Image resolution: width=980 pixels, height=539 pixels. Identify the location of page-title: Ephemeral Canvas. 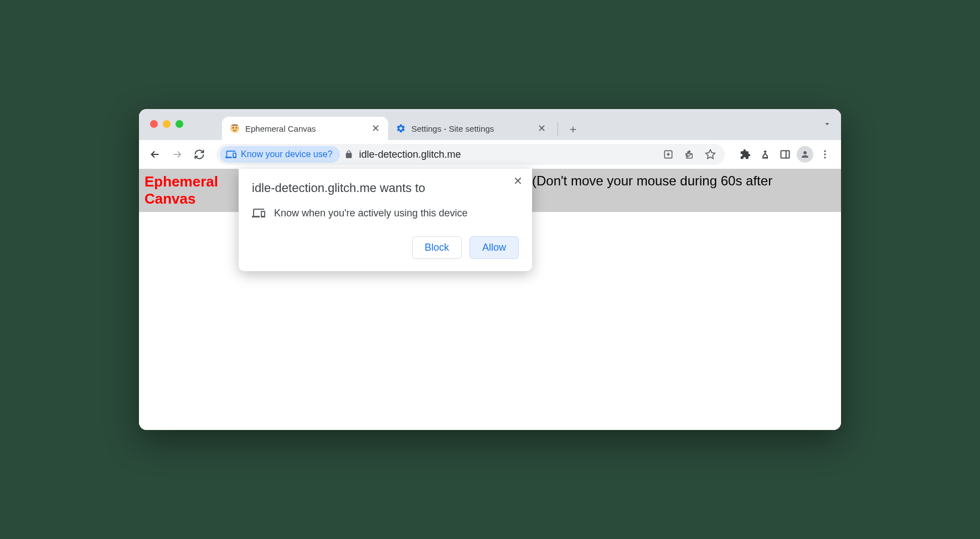
(189, 190).